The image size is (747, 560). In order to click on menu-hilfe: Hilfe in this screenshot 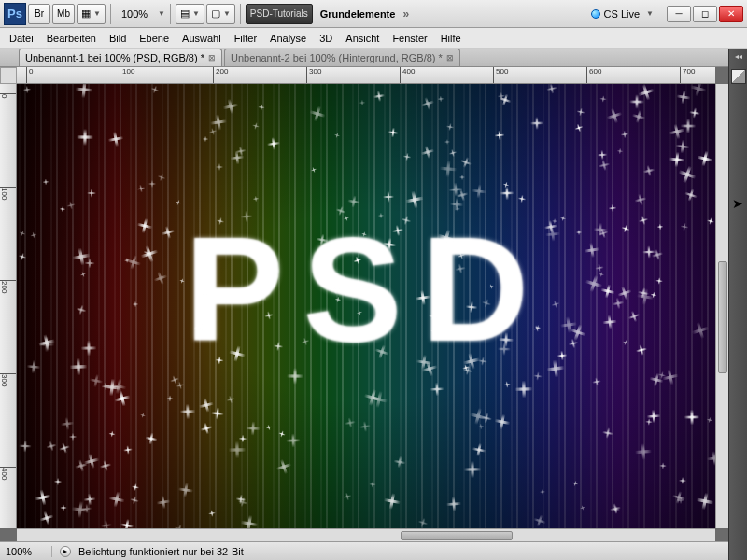, I will do `click(451, 38)`.